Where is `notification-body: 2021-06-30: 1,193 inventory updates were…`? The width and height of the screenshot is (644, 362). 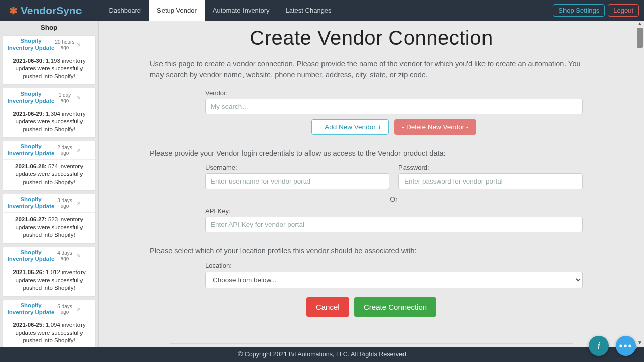
notification-body: 2021-06-30: 1,193 inventory updates were… is located at coordinates (49, 69).